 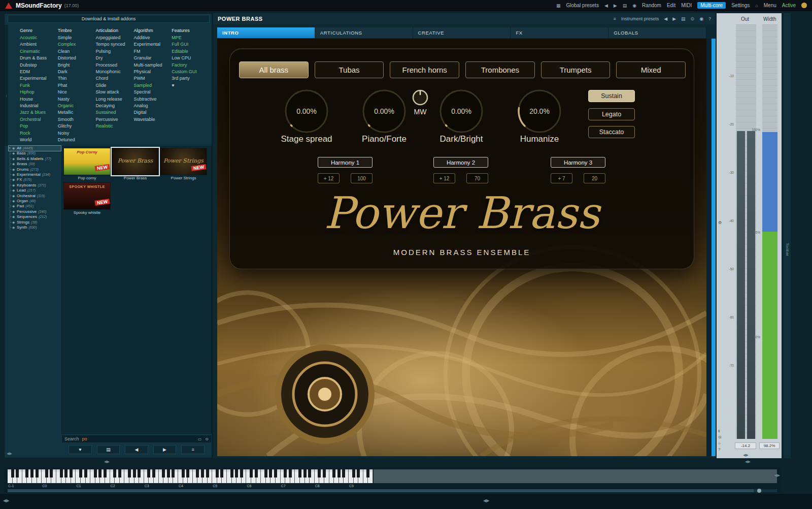 What do you see at coordinates (746, 455) in the screenshot?
I see `meter-resize-handle: ◀▶` at bounding box center [746, 455].